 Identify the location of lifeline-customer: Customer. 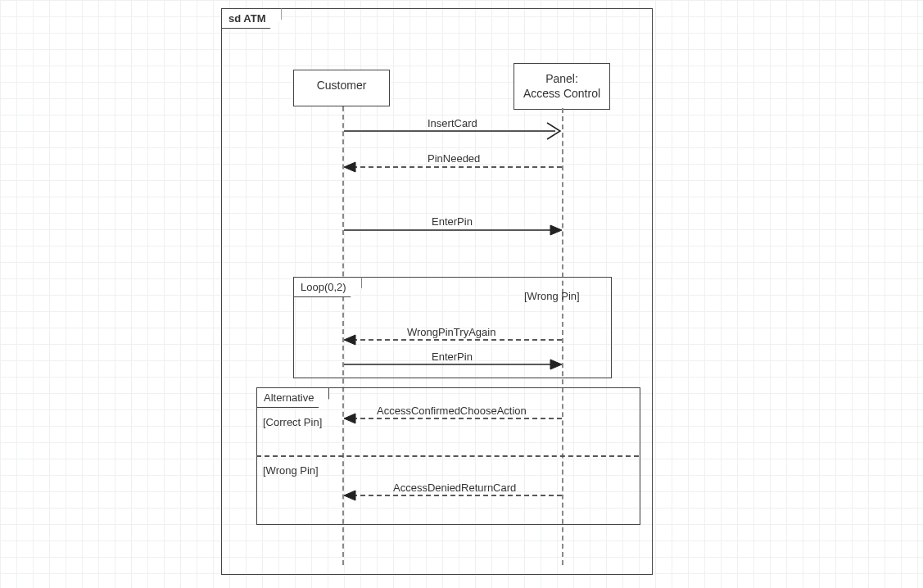
(342, 88).